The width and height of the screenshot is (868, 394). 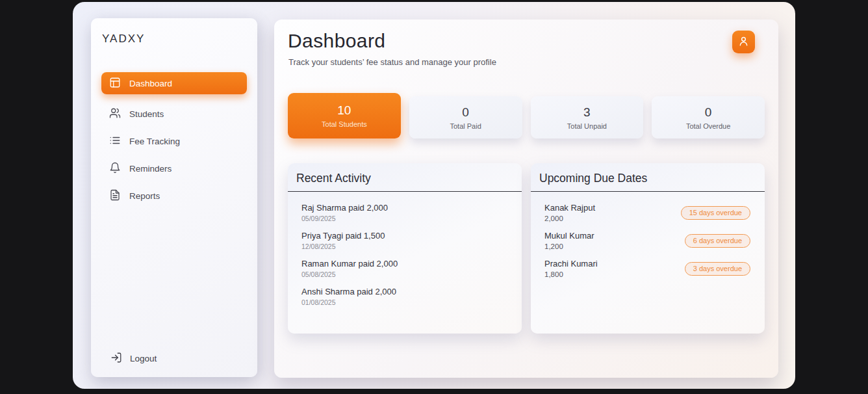 What do you see at coordinates (174, 140) in the screenshot?
I see `sidebar-nav: Dashboard Students Fee Tracking Reminder…` at bounding box center [174, 140].